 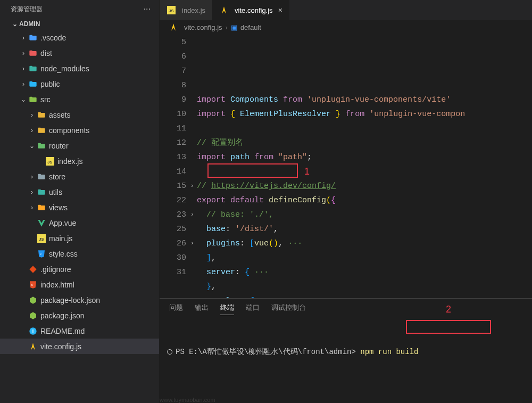 What do you see at coordinates (33, 331) in the screenshot?
I see `info-icon: i` at bounding box center [33, 331].